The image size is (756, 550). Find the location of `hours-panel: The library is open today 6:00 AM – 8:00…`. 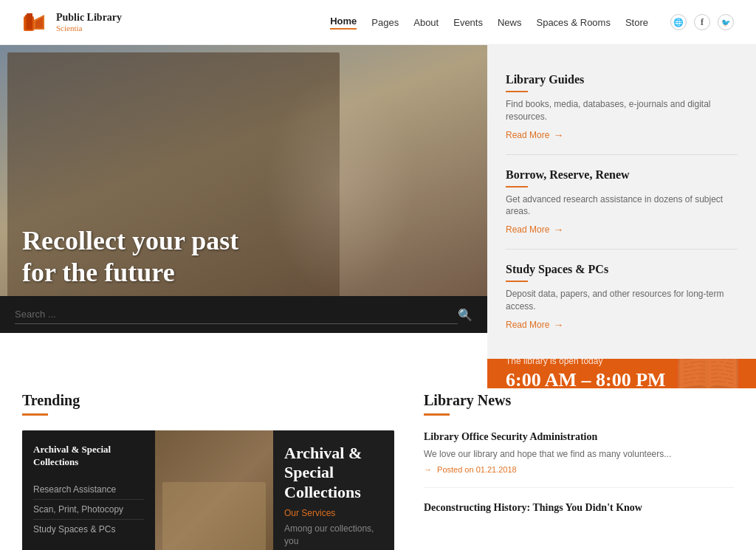

hours-panel: The library is open today 6:00 AM – 8:00… is located at coordinates (622, 374).